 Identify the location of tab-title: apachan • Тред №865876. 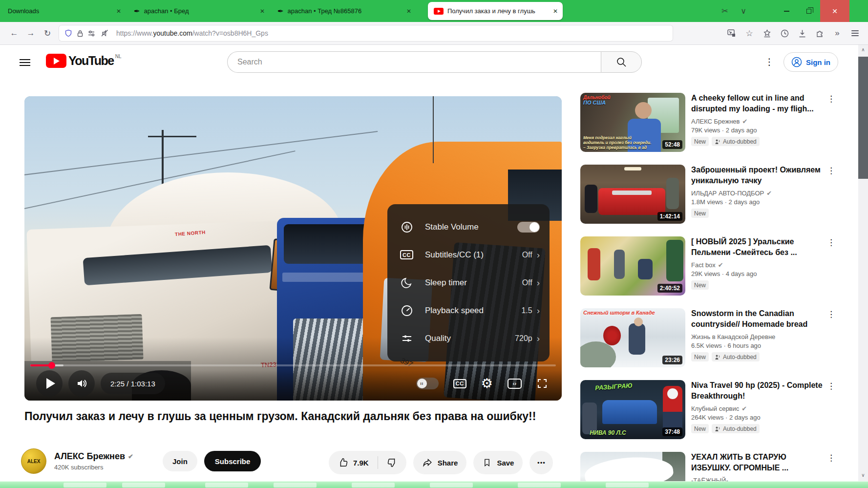
(325, 11).